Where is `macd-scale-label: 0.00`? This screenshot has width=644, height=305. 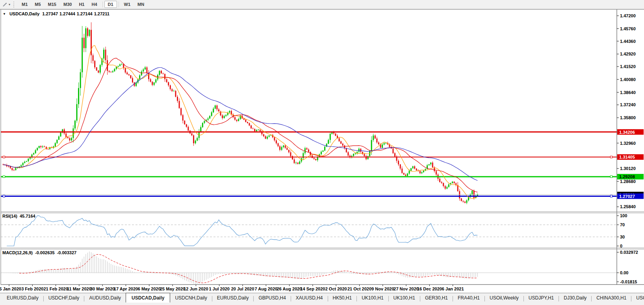
macd-scale-label: 0.00 is located at coordinates (624, 273).